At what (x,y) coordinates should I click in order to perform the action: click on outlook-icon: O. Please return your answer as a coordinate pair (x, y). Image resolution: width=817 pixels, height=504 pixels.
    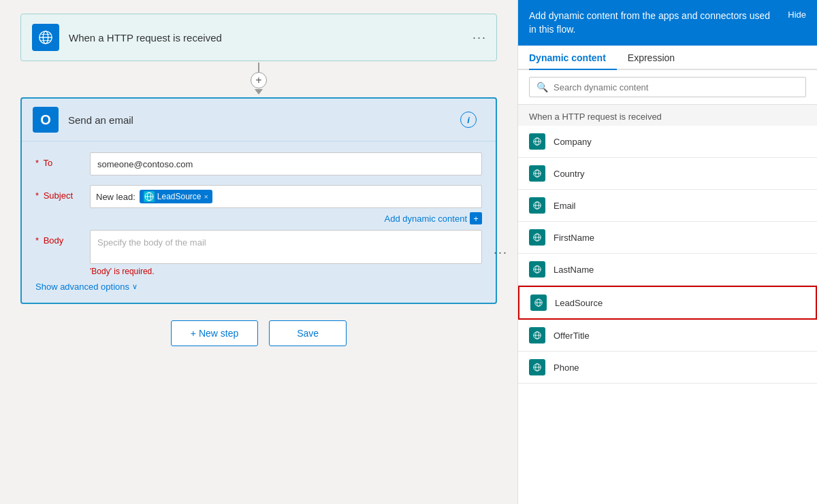
    Looking at the image, I should click on (46, 120).